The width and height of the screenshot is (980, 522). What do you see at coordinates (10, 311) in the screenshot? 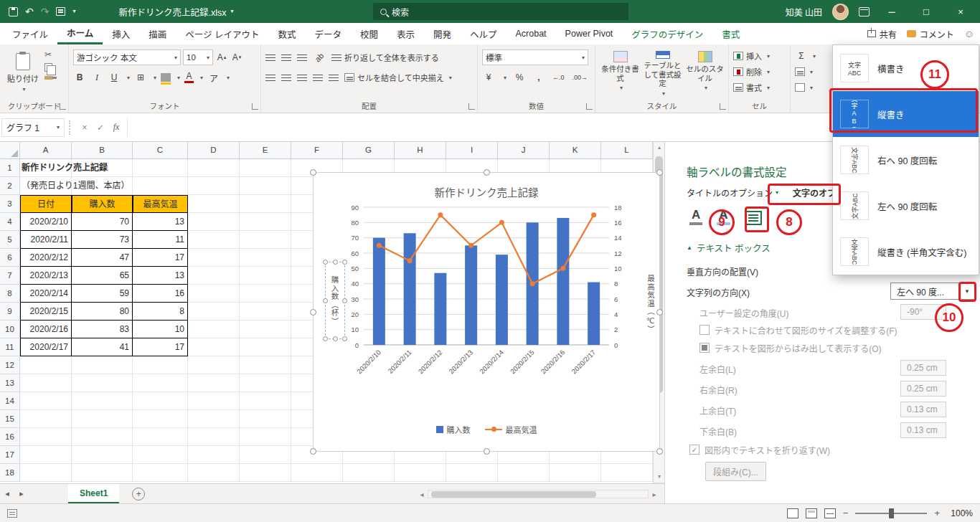
I see `row-header-9: 9` at bounding box center [10, 311].